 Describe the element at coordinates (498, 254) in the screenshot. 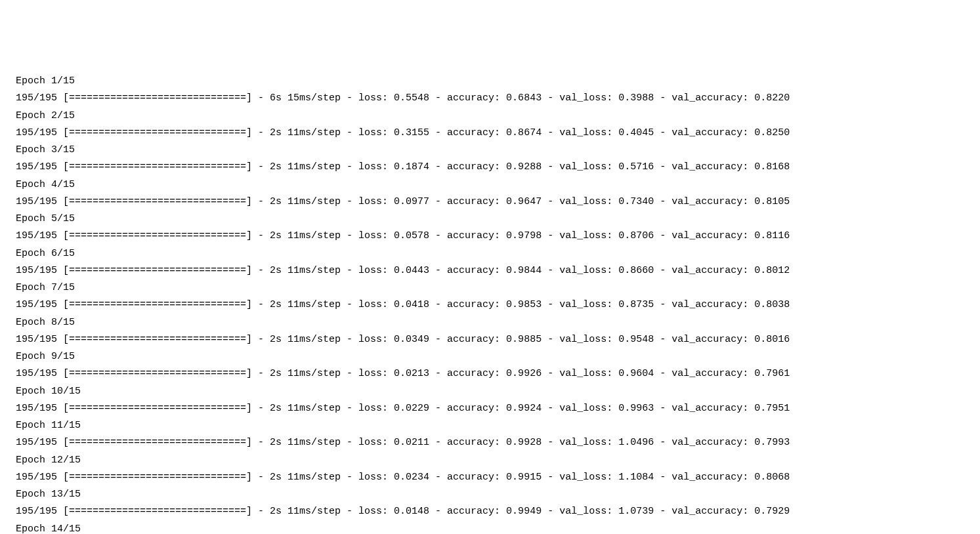

I see `log-line: Epoch 6/15` at that location.